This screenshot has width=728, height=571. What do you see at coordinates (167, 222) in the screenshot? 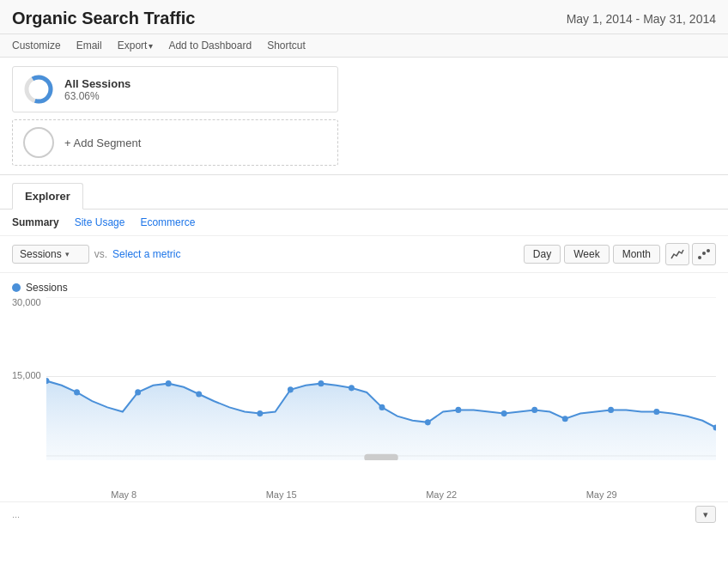
I see `sub-tab-ecommerce: Ecommerce` at bounding box center [167, 222].